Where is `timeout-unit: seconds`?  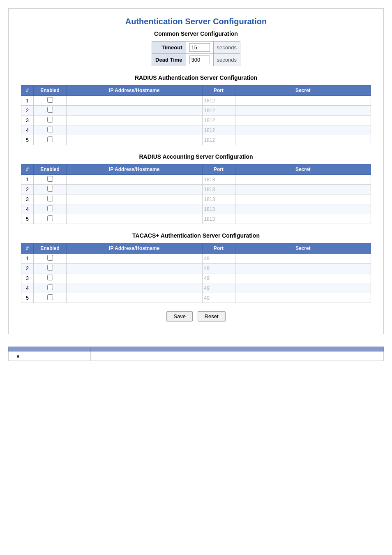
timeout-unit: seconds is located at coordinates (227, 48).